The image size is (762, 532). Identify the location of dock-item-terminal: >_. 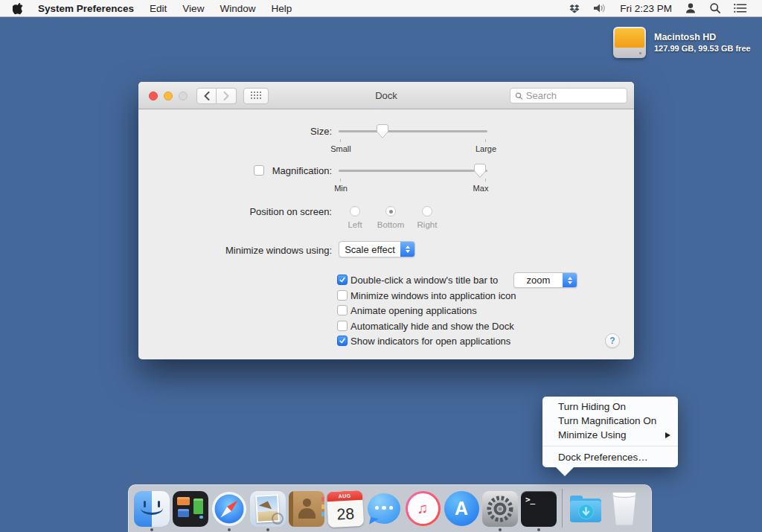
(539, 509).